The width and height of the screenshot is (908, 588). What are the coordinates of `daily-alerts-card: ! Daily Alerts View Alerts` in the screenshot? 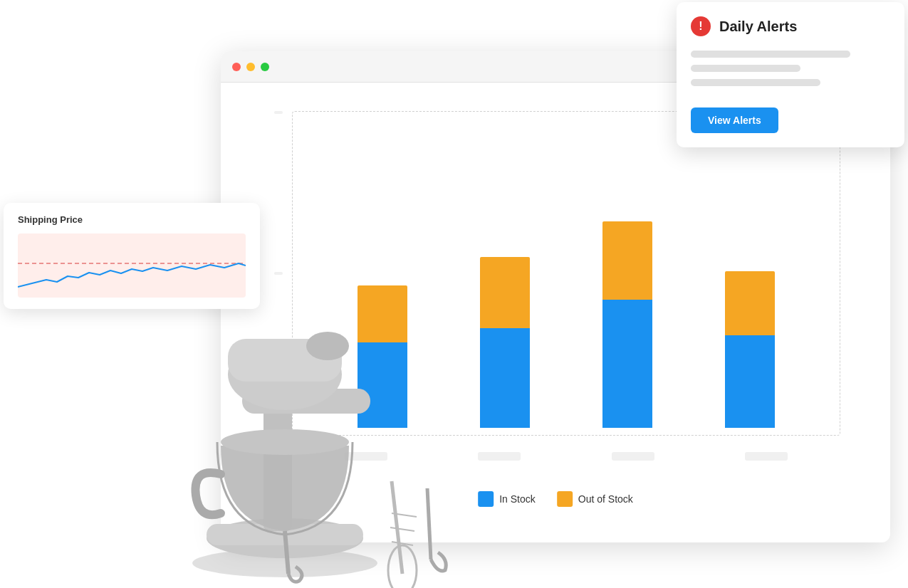 It's located at (790, 75).